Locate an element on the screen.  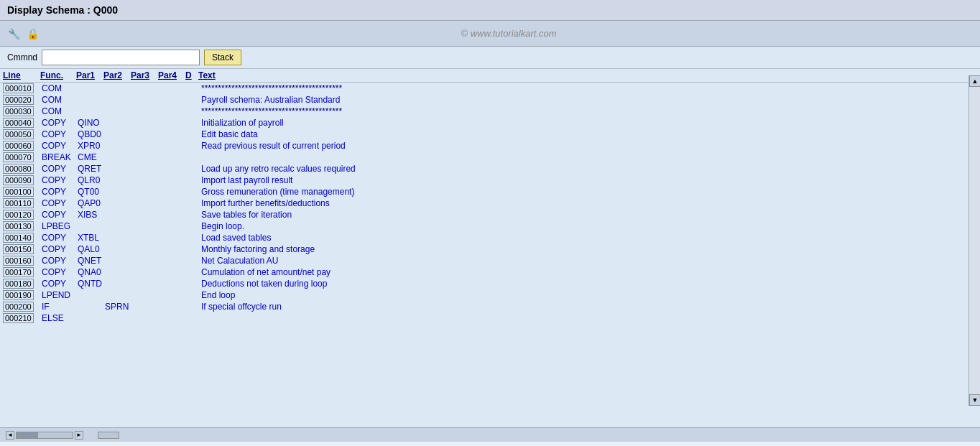
line-number: 000210 is located at coordinates (19, 318).